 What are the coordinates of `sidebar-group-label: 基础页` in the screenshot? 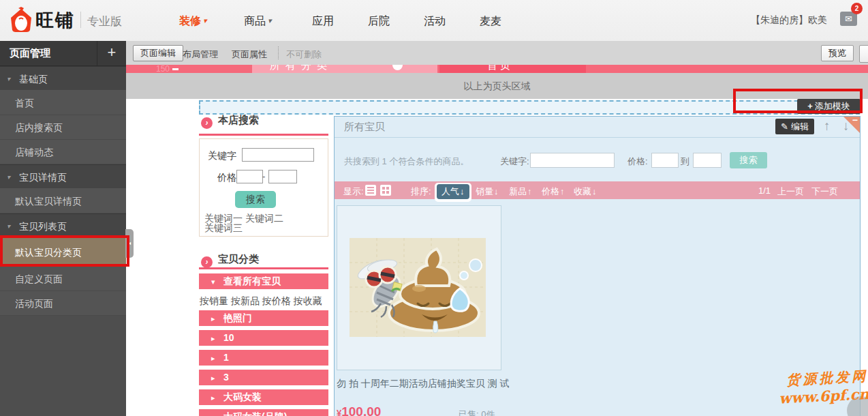 It's located at (33, 79).